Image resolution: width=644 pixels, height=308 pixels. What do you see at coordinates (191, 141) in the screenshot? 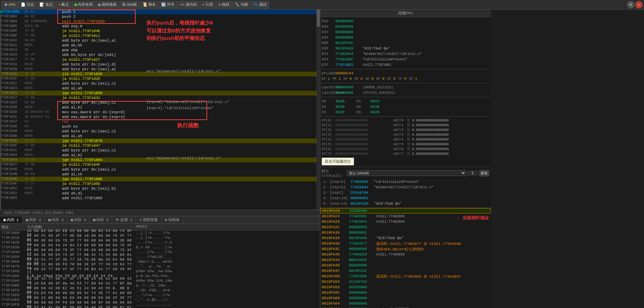
I see `disasm-instr: jge ntdll.773F107E` at bounding box center [191, 141].